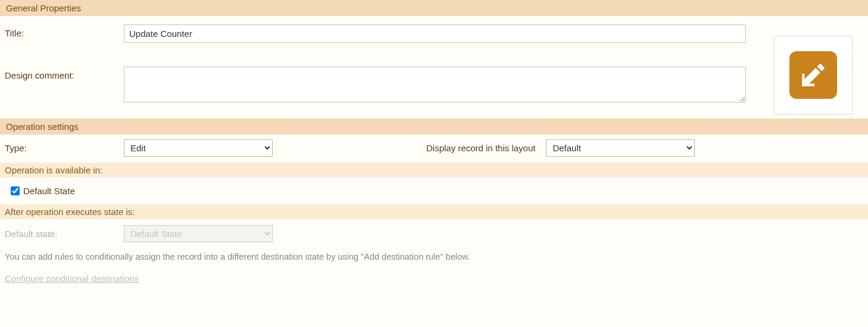 Image resolution: width=868 pixels, height=327 pixels. Describe the element at coordinates (434, 212) in the screenshot. I see `after-execute-header: After operation executes state is:` at that location.